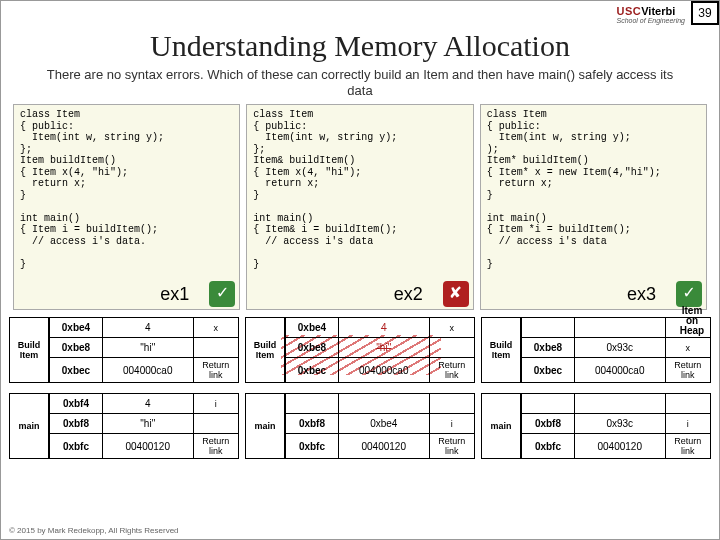  What do you see at coordinates (616, 348) in the screenshot?
I see `table-row: 0xbe80x93cx` at bounding box center [616, 348].